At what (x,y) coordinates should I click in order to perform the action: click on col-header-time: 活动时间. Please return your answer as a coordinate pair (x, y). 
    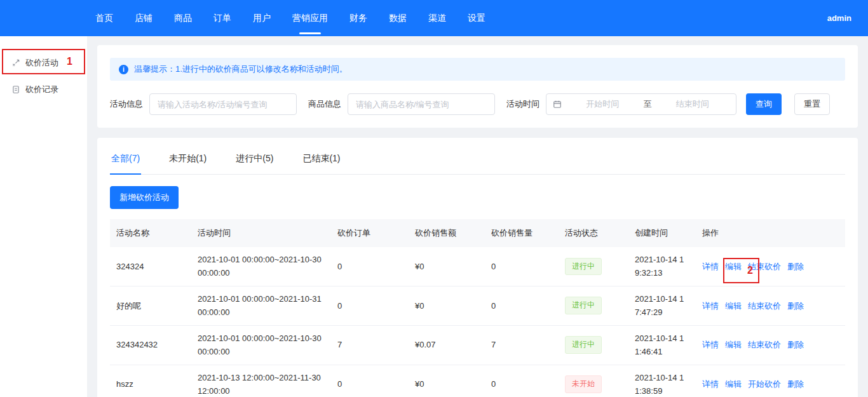
    Looking at the image, I should click on (261, 233).